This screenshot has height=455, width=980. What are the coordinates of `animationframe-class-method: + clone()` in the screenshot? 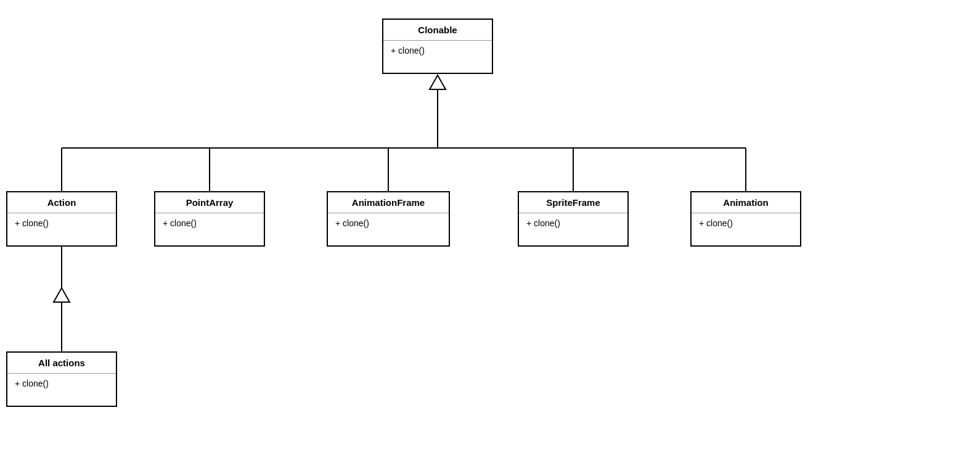 It's located at (388, 223).